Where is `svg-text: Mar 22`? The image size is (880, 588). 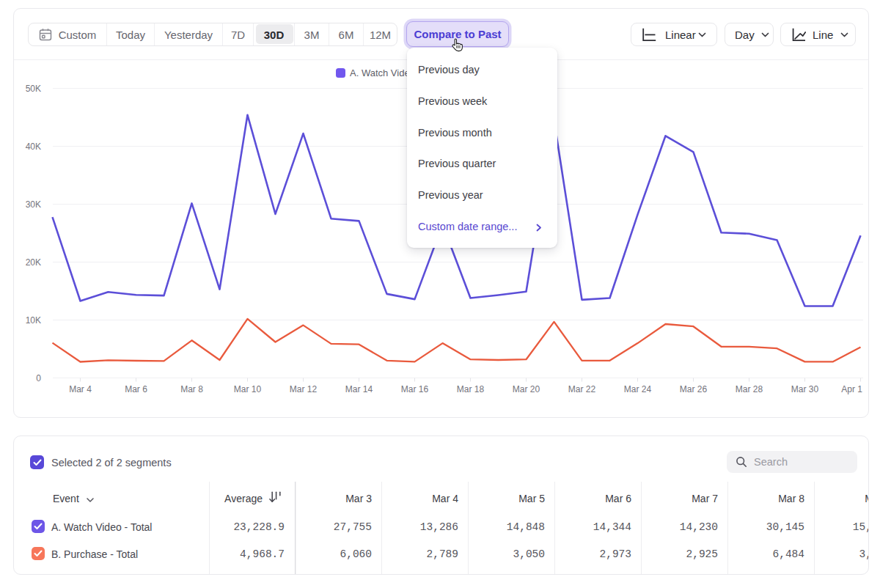 svg-text: Mar 22 is located at coordinates (582, 389).